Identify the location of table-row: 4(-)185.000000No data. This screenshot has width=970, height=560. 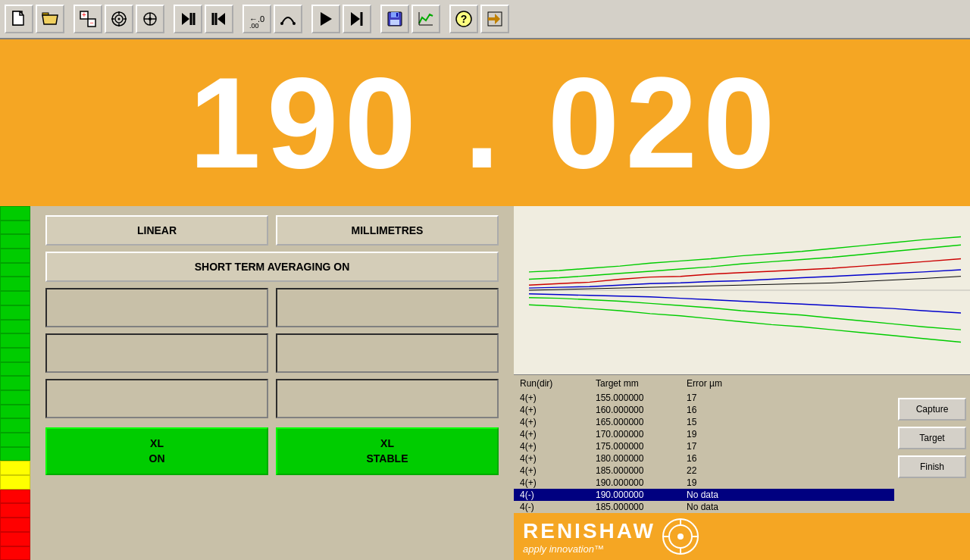
(704, 507).